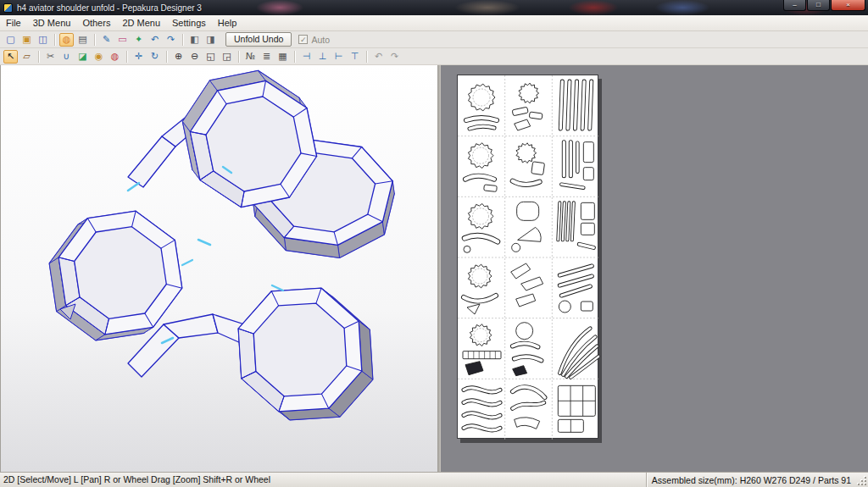 The width and height of the screenshot is (868, 487). Describe the element at coordinates (154, 57) in the screenshot. I see `rotate-part-icon: ↻` at that location.